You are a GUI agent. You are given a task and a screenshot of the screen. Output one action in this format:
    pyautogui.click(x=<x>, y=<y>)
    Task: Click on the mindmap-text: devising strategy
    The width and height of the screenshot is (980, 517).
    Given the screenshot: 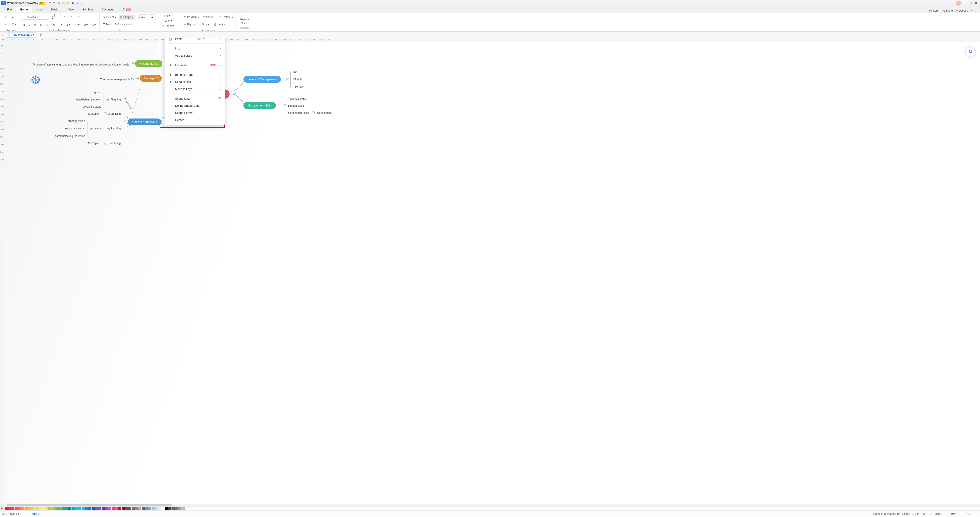 What is the action you would take?
    pyautogui.click(x=74, y=129)
    